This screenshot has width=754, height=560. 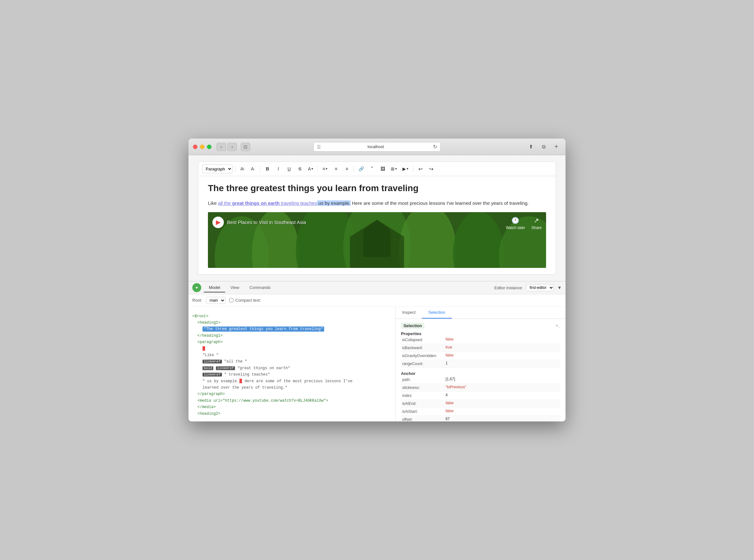 What do you see at coordinates (481, 313) in the screenshot?
I see `panel-subtabs: Inspect Selection` at bounding box center [481, 313].